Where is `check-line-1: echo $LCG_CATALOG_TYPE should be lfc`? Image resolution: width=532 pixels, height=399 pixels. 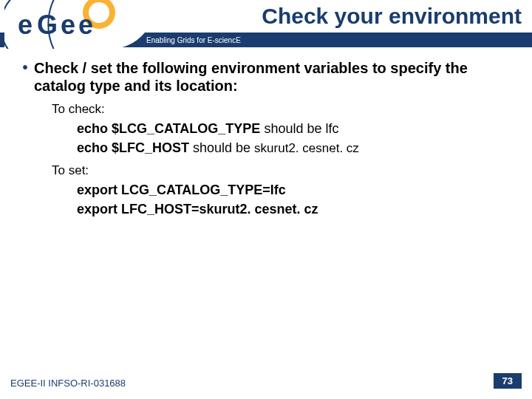
check-line-1: echo $LCG_CATALOG_TYPE should be lfc is located at coordinates (296, 129).